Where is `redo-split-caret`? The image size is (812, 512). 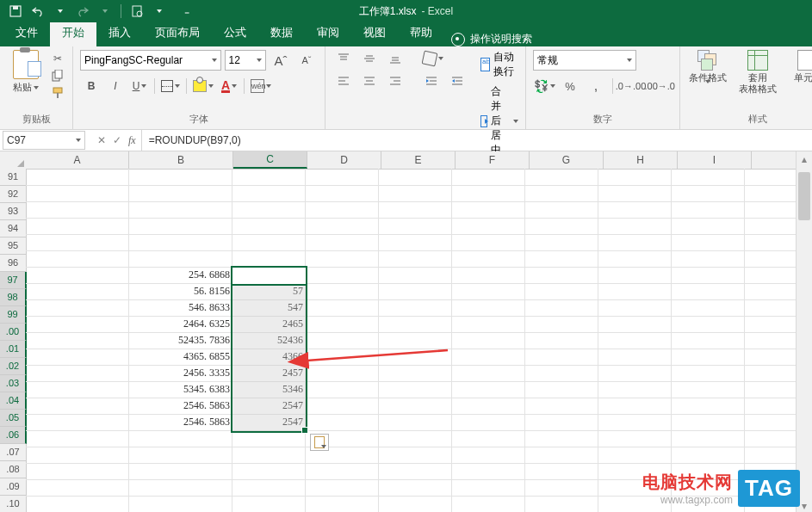 redo-split-caret is located at coordinates (105, 11).